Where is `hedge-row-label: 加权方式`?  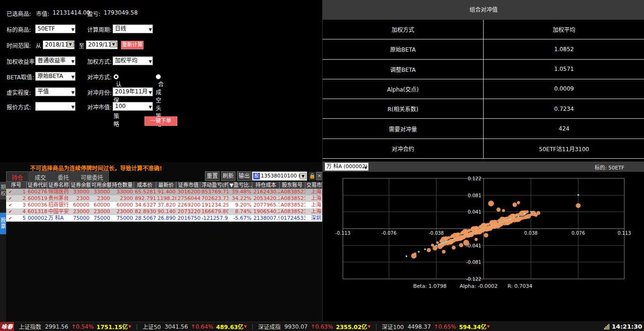 hedge-row-label: 加权方式 is located at coordinates (403, 29).